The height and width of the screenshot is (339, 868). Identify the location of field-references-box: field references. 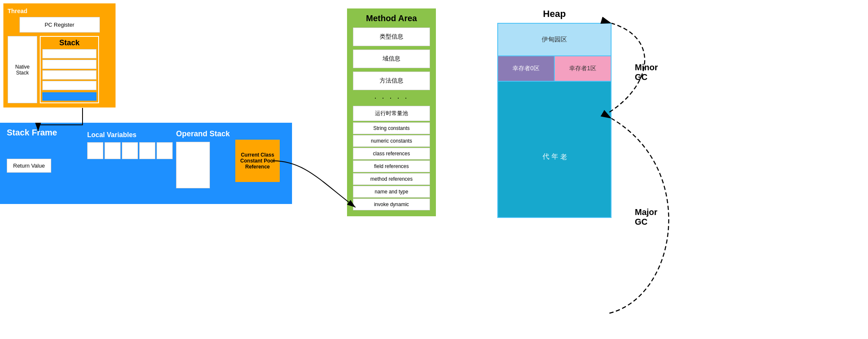
(391, 166).